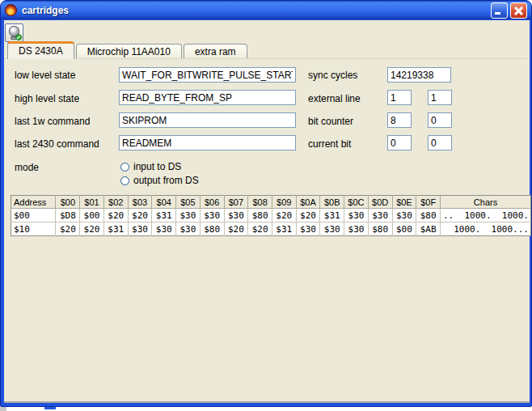  What do you see at coordinates (34, 230) in the screenshot?
I see `address-cell: $10` at bounding box center [34, 230].